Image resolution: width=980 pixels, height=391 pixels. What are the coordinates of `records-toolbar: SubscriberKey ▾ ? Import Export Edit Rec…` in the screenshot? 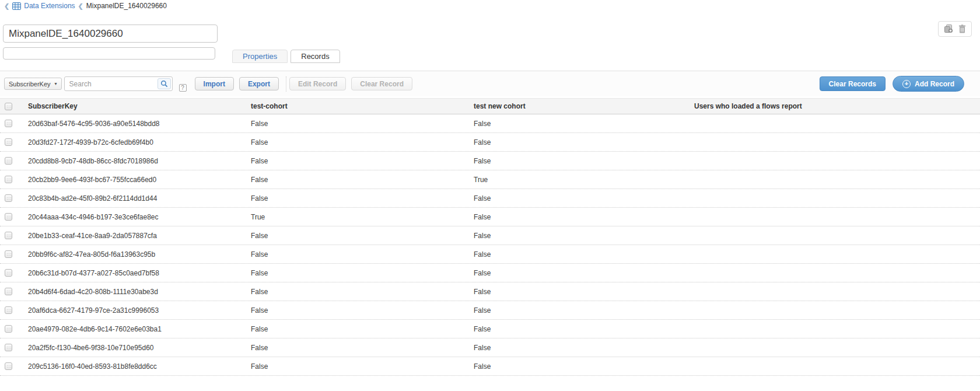 It's located at (490, 83).